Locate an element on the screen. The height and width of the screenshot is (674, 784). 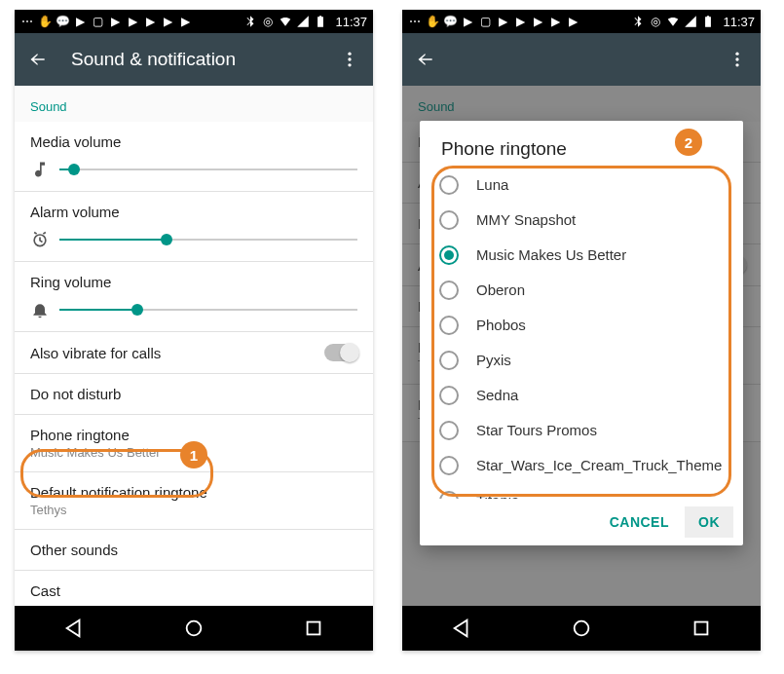
more-icon: ⋯ is located at coordinates (27, 21).